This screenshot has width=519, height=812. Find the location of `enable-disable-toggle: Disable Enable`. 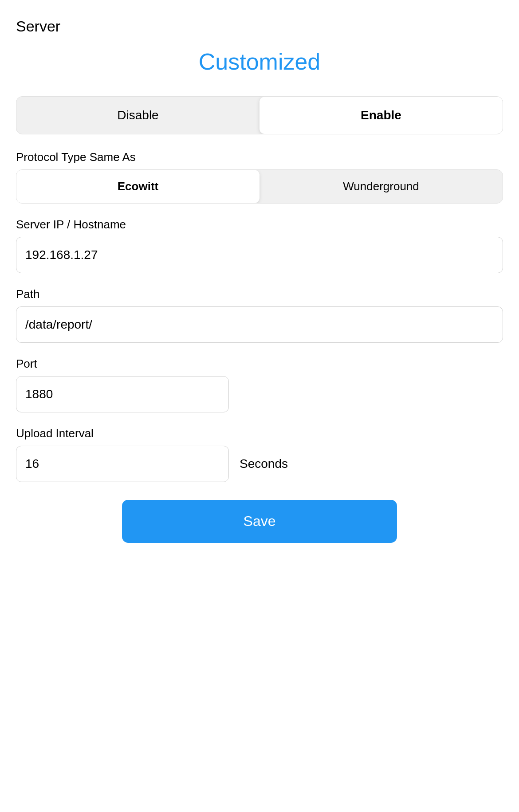

enable-disable-toggle: Disable Enable is located at coordinates (260, 115).